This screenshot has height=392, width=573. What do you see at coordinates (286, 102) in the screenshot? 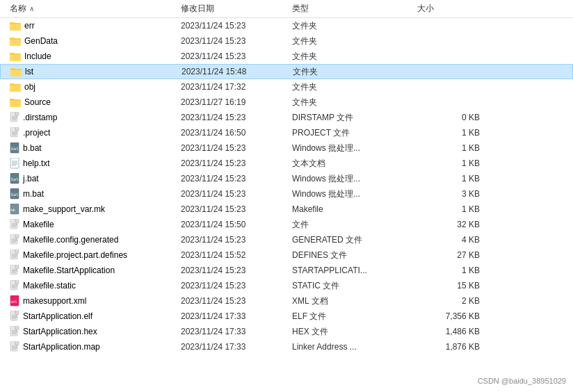
I see `file-row: Source 2023/11/27 16:19 文件夹` at bounding box center [286, 102].